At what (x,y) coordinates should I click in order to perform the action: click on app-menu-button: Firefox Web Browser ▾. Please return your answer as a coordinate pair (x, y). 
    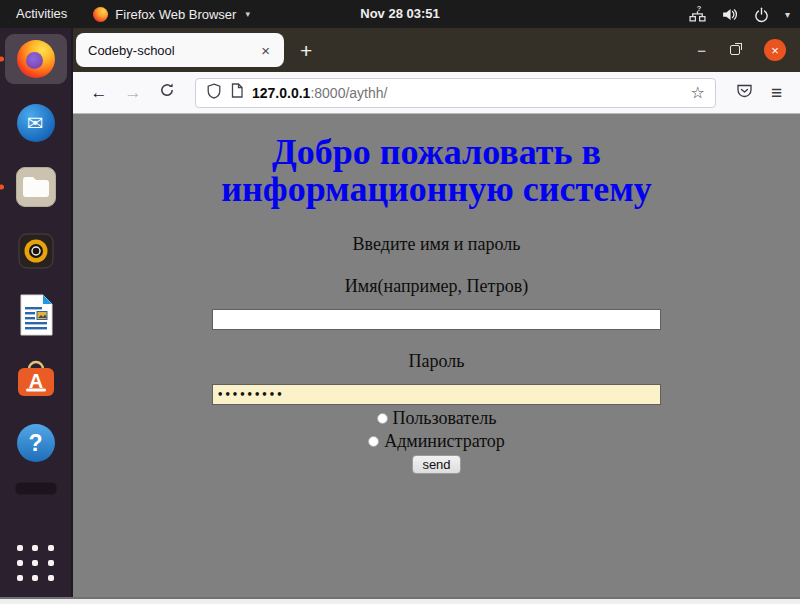
    Looking at the image, I should click on (172, 14).